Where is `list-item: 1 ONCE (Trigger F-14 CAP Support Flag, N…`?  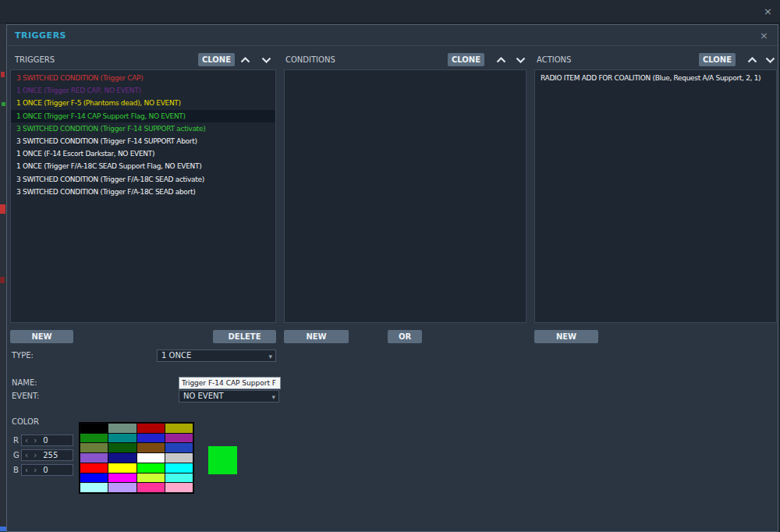
list-item: 1 ONCE (Trigger F-14 CAP Support Flag, N… is located at coordinates (144, 116).